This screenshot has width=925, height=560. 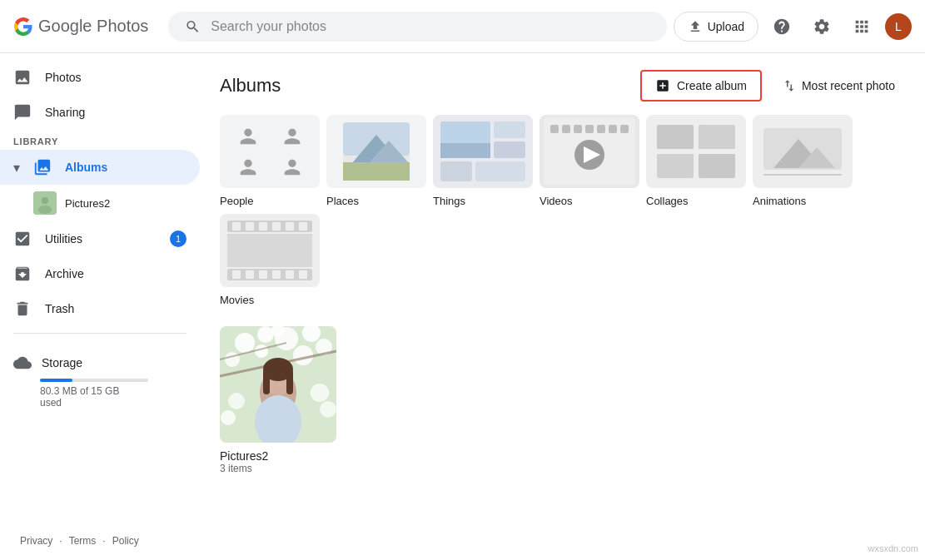 What do you see at coordinates (93, 27) in the screenshot?
I see `logo-text: Google Photos` at bounding box center [93, 27].